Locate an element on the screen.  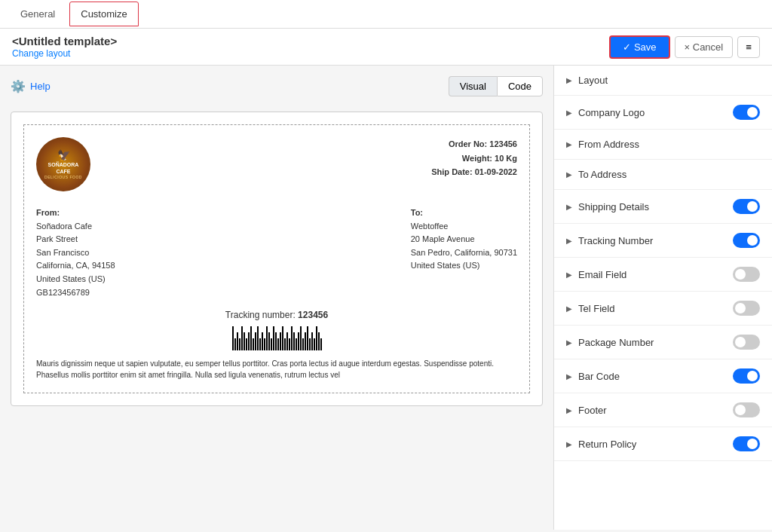
from-address: From: Soñadora Cafe Park Street San Fran… is located at coordinates (216, 253).